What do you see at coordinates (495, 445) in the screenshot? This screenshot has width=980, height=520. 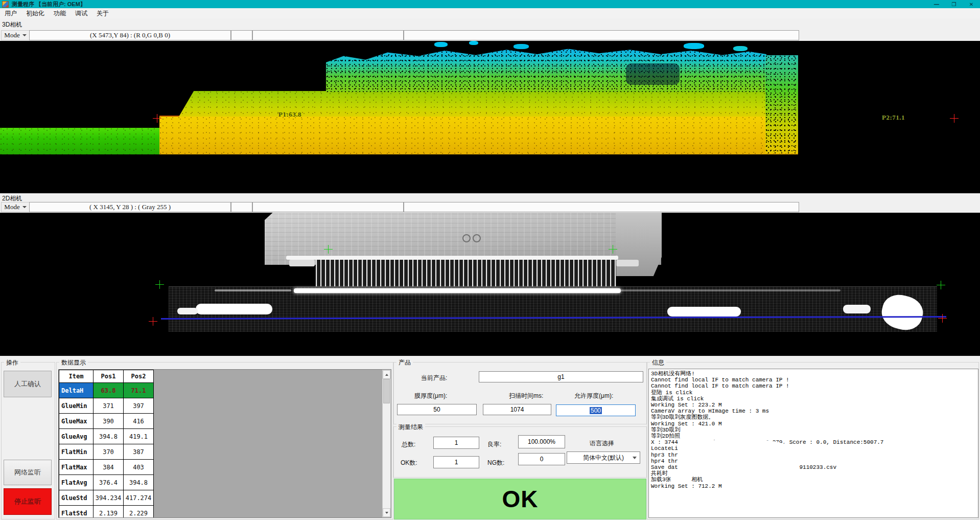 I see `yield-label: 良率:` at bounding box center [495, 445].